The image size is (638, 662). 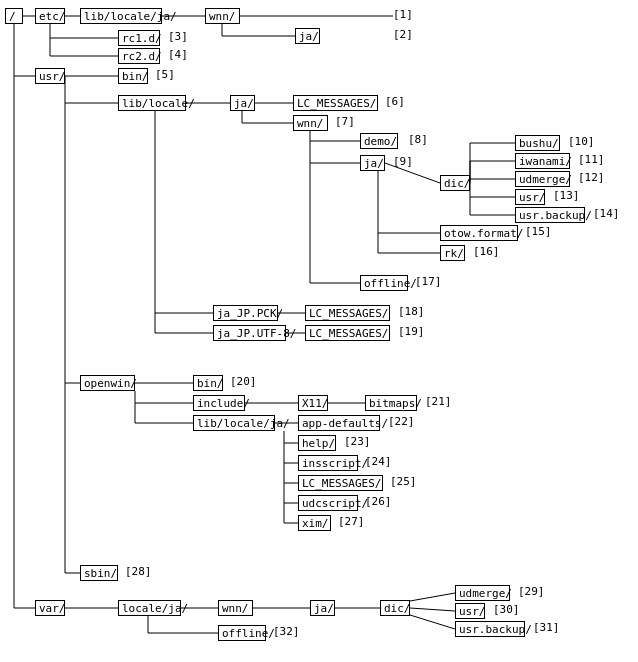 I want to click on node-rk: rk/, so click(x=452, y=253).